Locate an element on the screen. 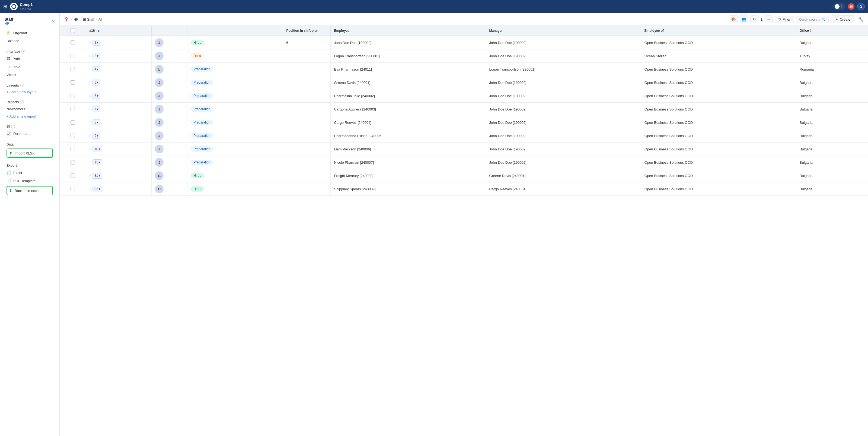 Image resolution: width=868 pixels, height=436 pixels. th-employee-of: Employee of is located at coordinates (718, 31).